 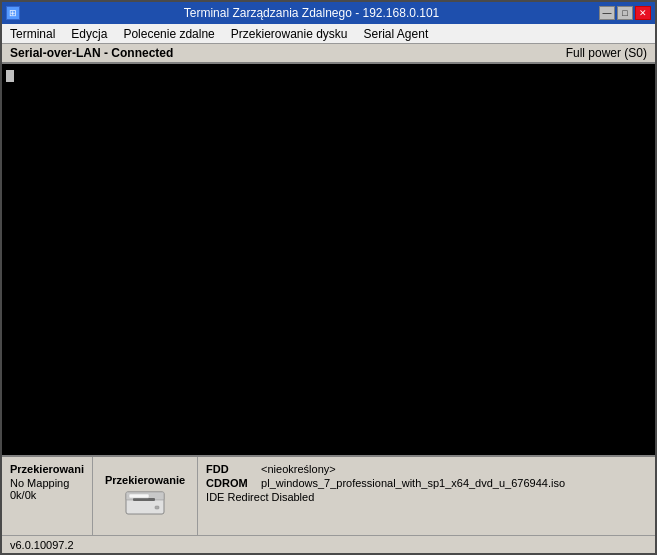 I want to click on ide-redirect-row: IDE Redirect Disabled, so click(x=426, y=497).